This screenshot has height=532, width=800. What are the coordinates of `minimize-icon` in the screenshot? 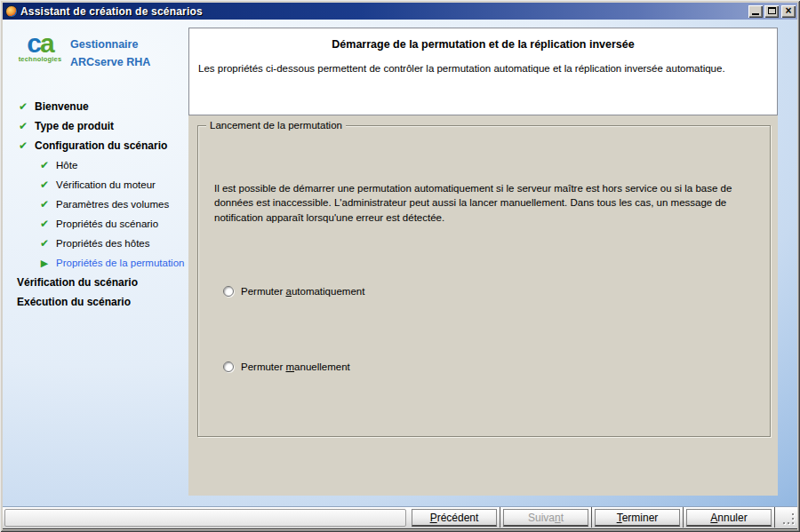 It's located at (756, 14).